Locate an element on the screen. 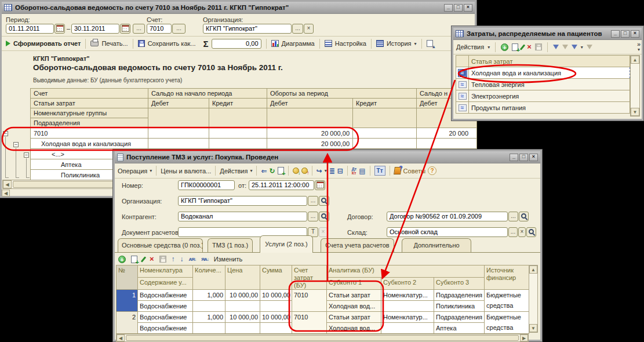 This screenshot has width=644, height=342. history-dropdown-icon: ▾ is located at coordinates (416, 44).